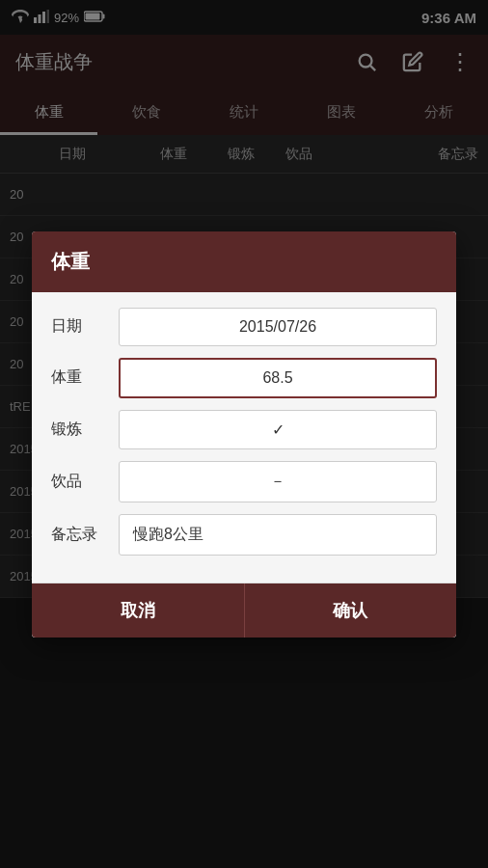  I want to click on dialog-title: 体重, so click(70, 261).